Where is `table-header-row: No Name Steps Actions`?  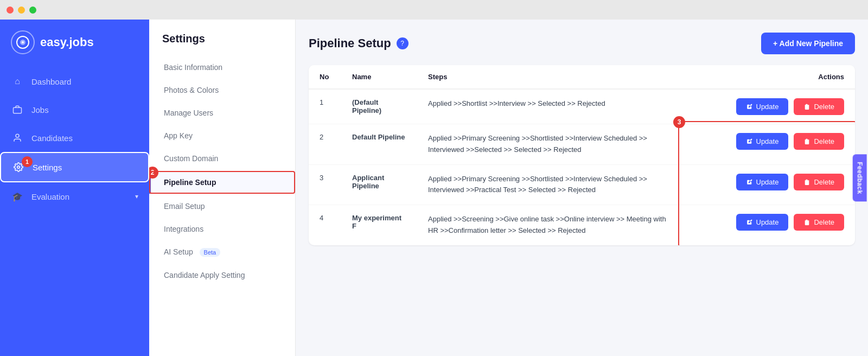 table-header-row: No Name Steps Actions is located at coordinates (582, 77).